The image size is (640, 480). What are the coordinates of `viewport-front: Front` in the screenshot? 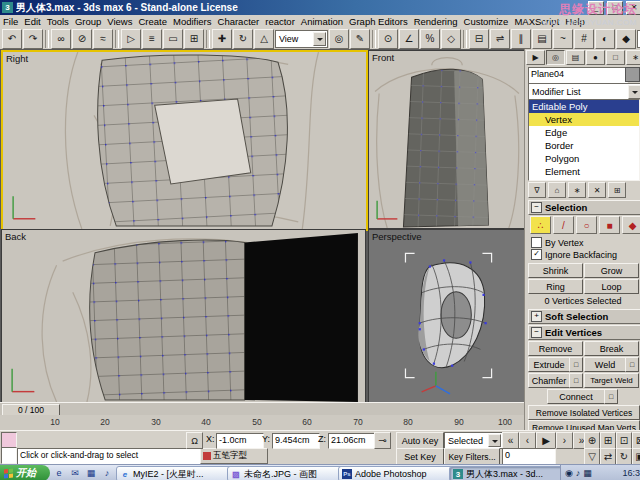 It's located at (446, 140).